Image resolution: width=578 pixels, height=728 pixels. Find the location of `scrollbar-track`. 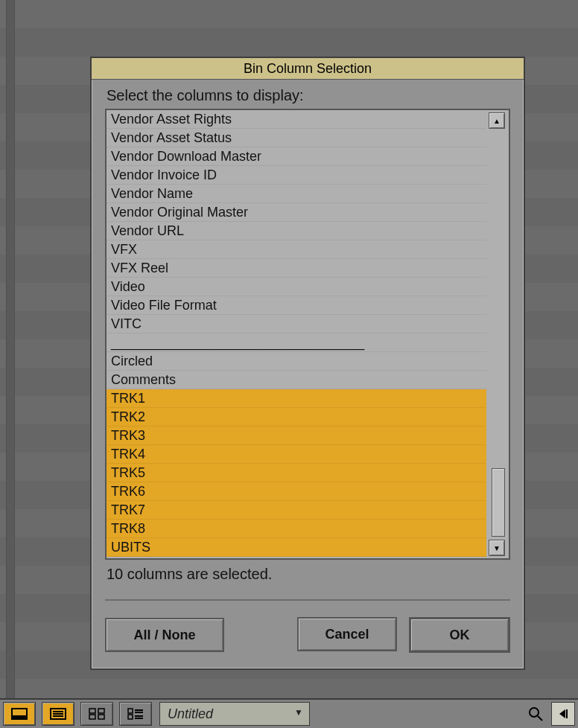

scrollbar-track is located at coordinates (498, 334).